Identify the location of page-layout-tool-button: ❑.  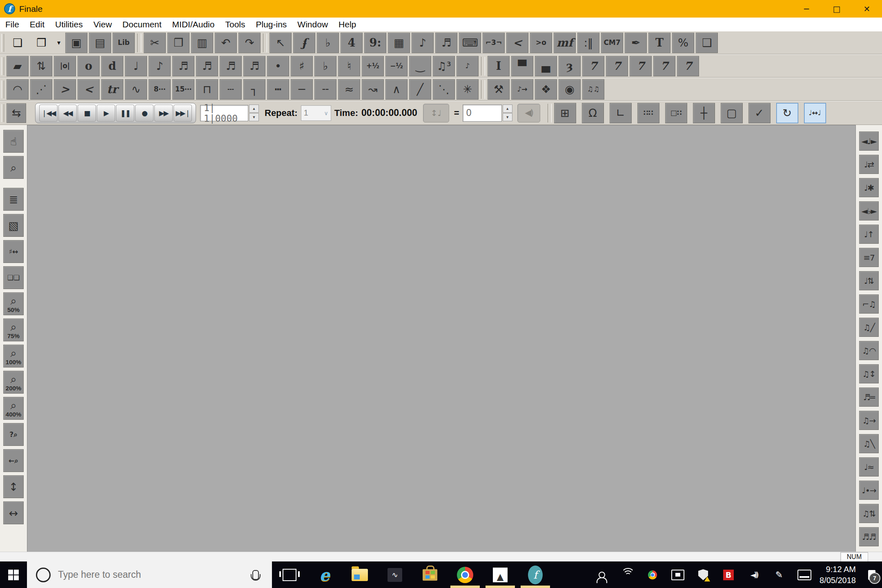
(707, 43).